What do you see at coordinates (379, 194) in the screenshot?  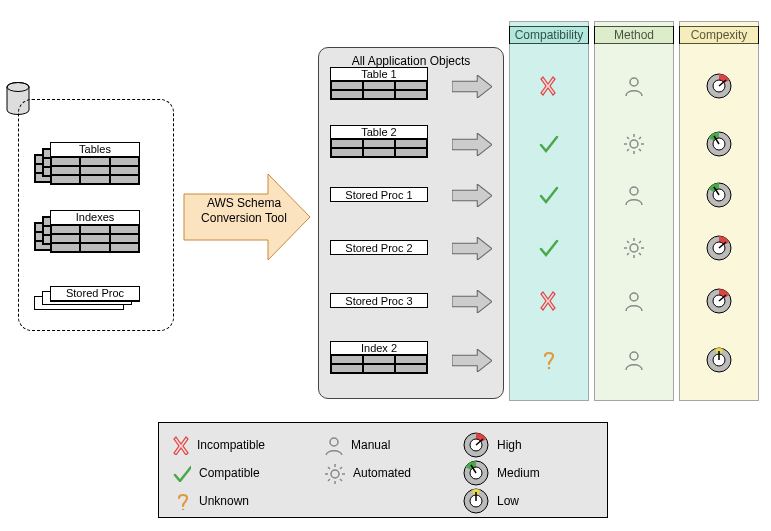 I see `object-sp1: Stored Proc 1` at bounding box center [379, 194].